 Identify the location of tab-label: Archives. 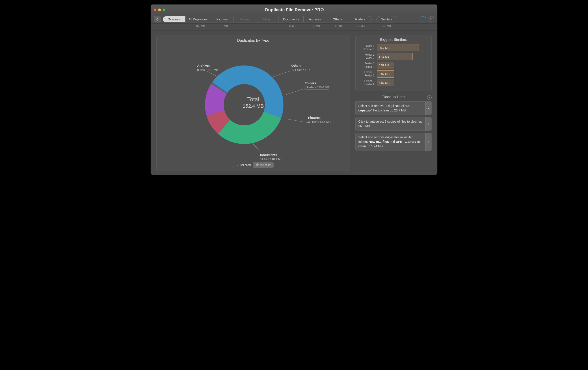
(315, 19).